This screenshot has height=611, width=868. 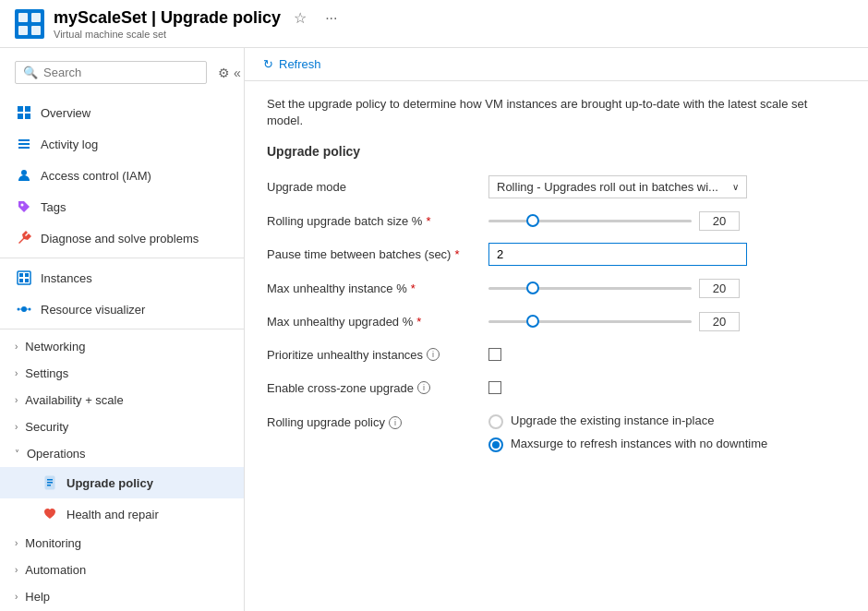 I want to click on favorite-button: ☆, so click(x=300, y=18).